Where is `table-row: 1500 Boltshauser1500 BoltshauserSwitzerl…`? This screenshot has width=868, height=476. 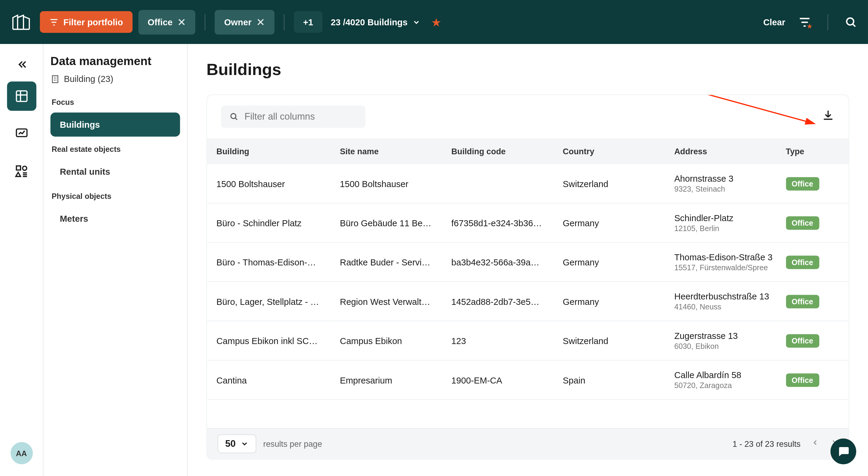
table-row: 1500 Boltshauser1500 BoltshauserSwitzerl… is located at coordinates (528, 184).